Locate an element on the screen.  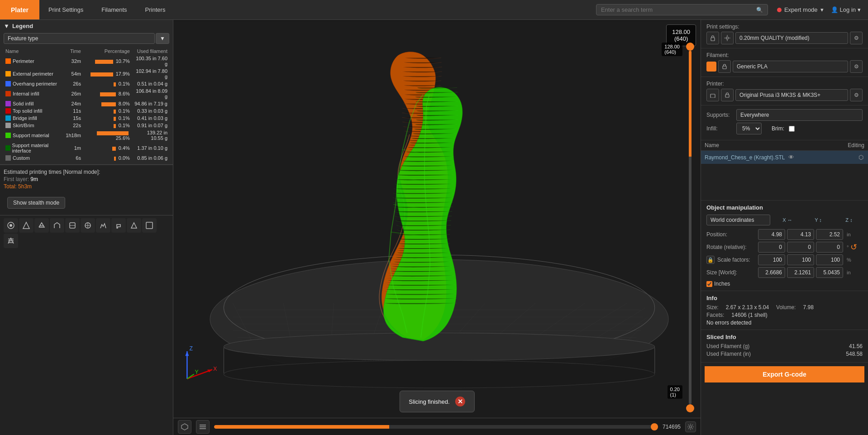
timeline-slider is located at coordinates (433, 427).